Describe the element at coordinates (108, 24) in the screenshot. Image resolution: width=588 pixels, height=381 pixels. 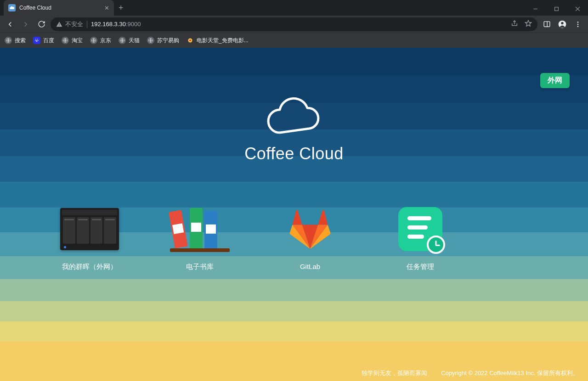
I see `url-host: 192.168.3.30` at that location.